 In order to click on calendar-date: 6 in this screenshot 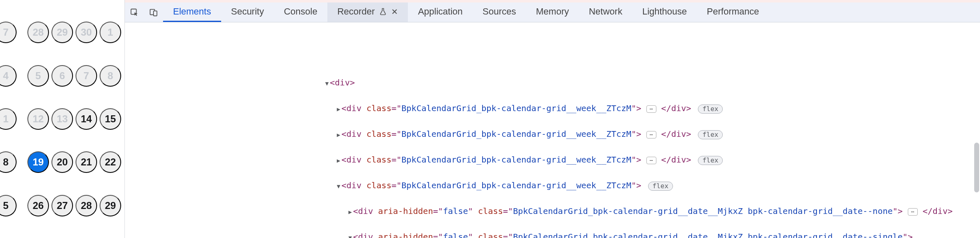, I will do `click(62, 76)`.